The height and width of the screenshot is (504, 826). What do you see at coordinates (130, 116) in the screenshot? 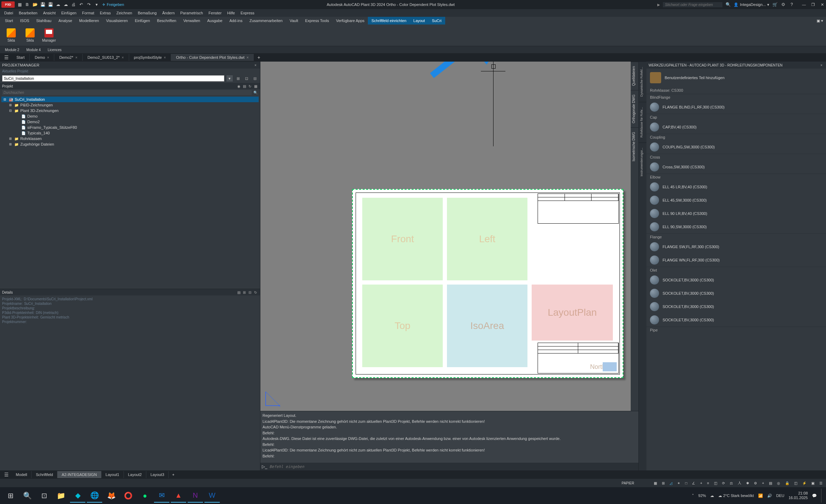
I see `tree-item: Demo` at bounding box center [130, 116].